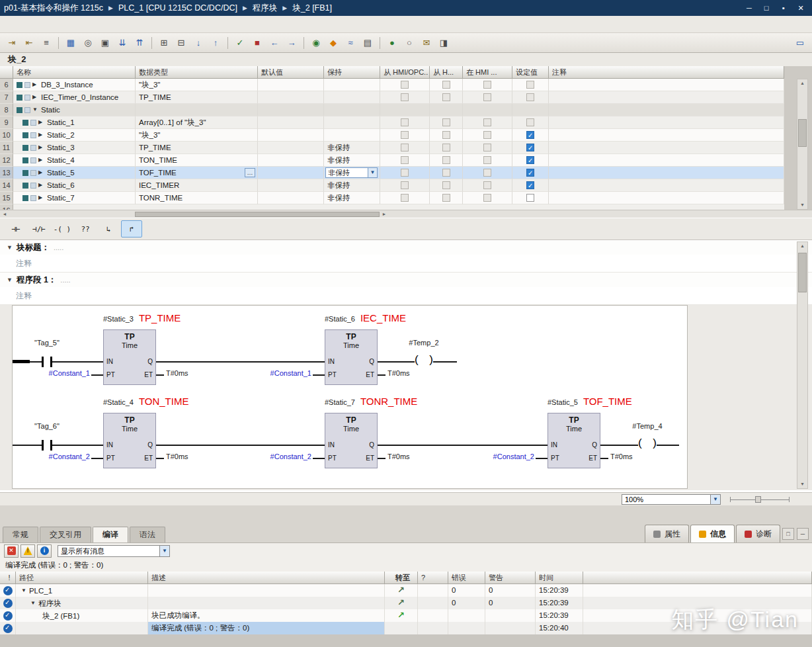 This screenshot has width=812, height=647. Describe the element at coordinates (667, 533) in the screenshot. I see `tab-properties: 属性` at that location.